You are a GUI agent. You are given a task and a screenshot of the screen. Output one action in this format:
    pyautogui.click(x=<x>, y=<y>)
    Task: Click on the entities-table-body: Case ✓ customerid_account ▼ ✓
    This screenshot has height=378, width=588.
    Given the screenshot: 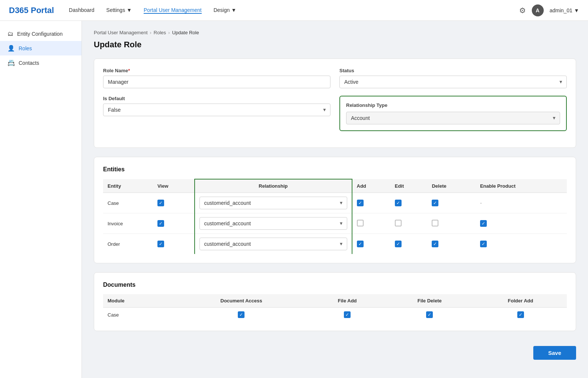 What is the action you would take?
    pyautogui.click(x=335, y=223)
    